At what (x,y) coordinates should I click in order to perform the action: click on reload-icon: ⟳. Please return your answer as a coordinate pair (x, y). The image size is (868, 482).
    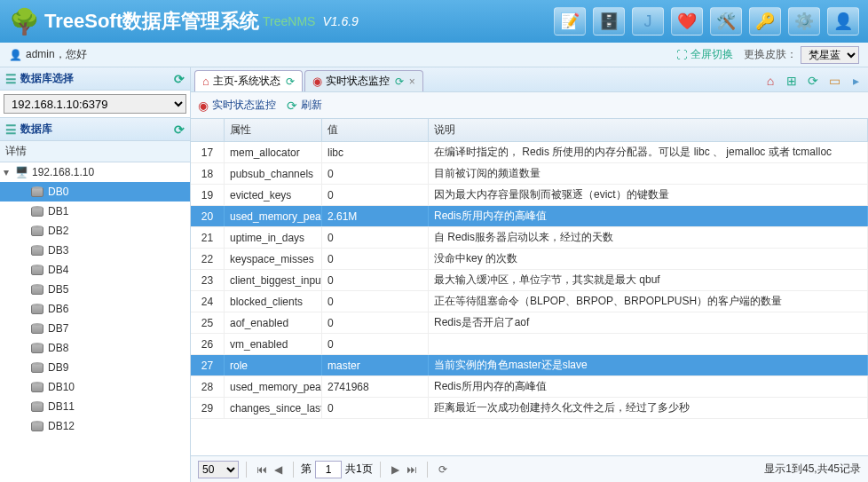
    Looking at the image, I should click on (443, 470).